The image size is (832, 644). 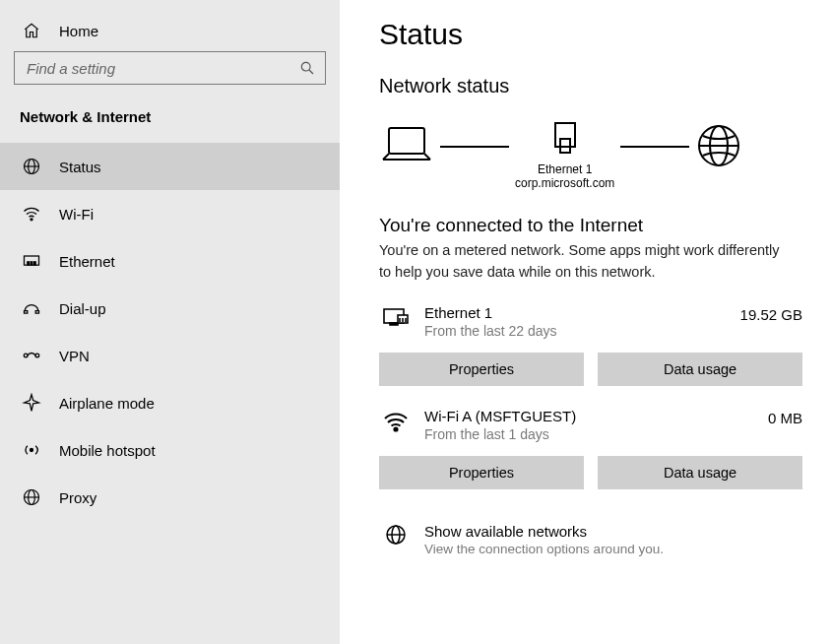 What do you see at coordinates (169, 355) in the screenshot?
I see `sidebar-item-vpn: VPN` at bounding box center [169, 355].